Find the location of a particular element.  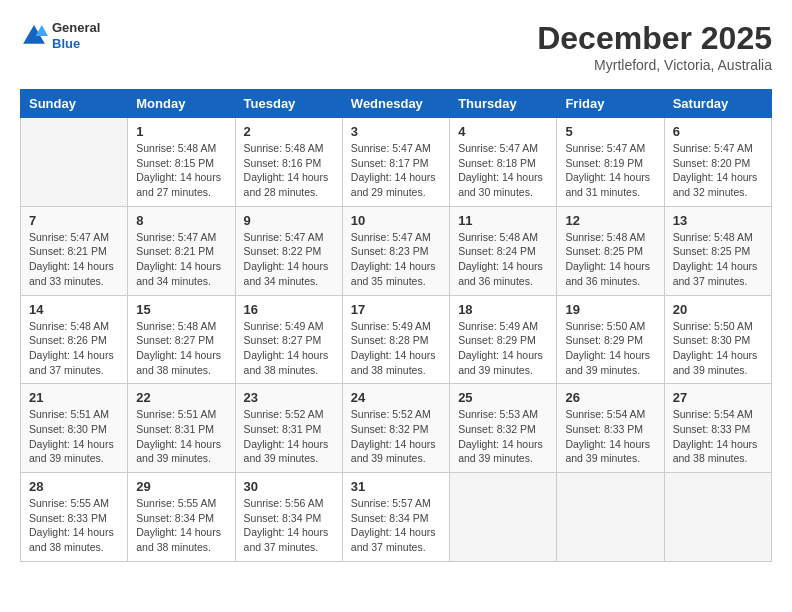

day-info: Sunrise: 5:47 AM Sunset: 8:17 PM Dayligh… is located at coordinates (396, 170).